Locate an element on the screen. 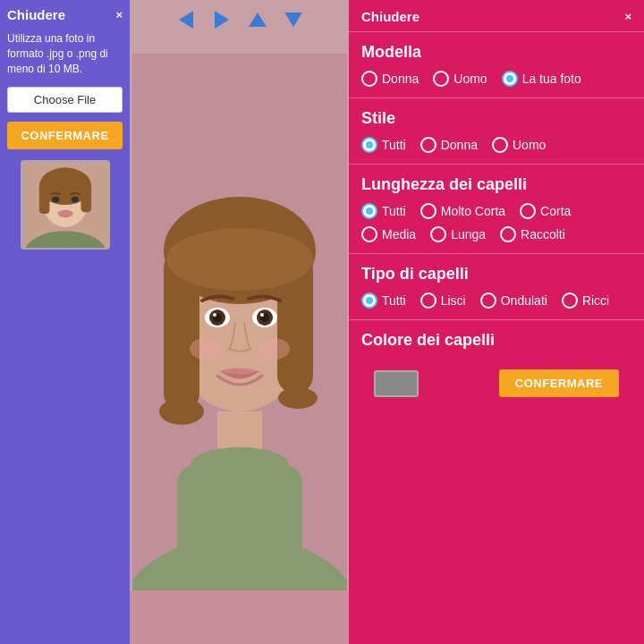  arrow-down-button is located at coordinates (293, 22).